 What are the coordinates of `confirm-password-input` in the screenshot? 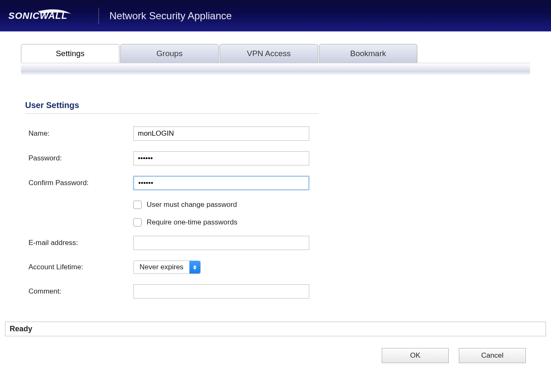 It's located at (221, 183).